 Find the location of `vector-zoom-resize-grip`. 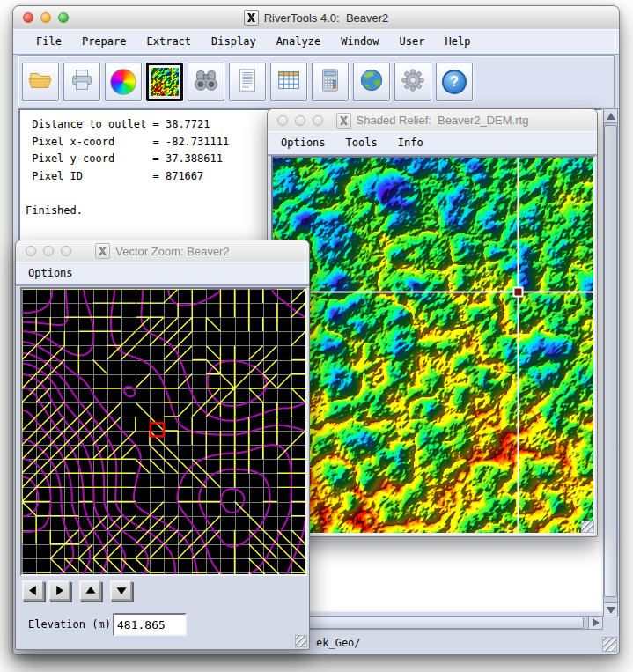

vector-zoom-resize-grip is located at coordinates (301, 641).